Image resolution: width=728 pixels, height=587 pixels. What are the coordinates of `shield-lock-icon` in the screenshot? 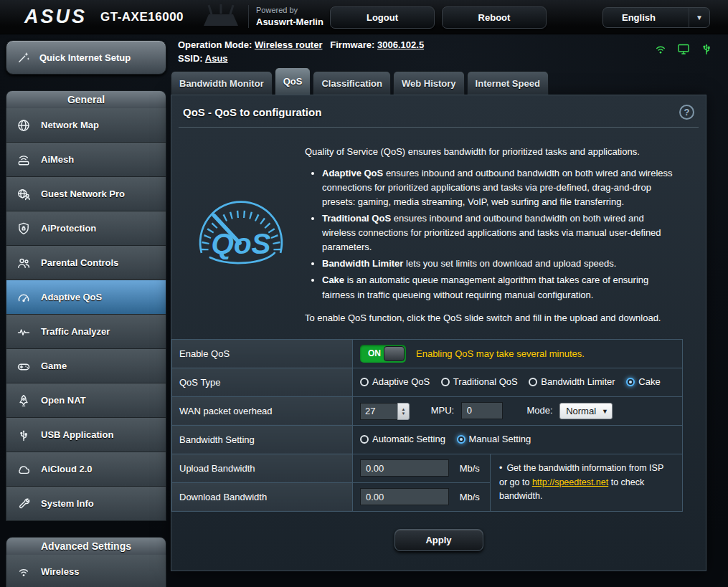 It's located at (24, 229).